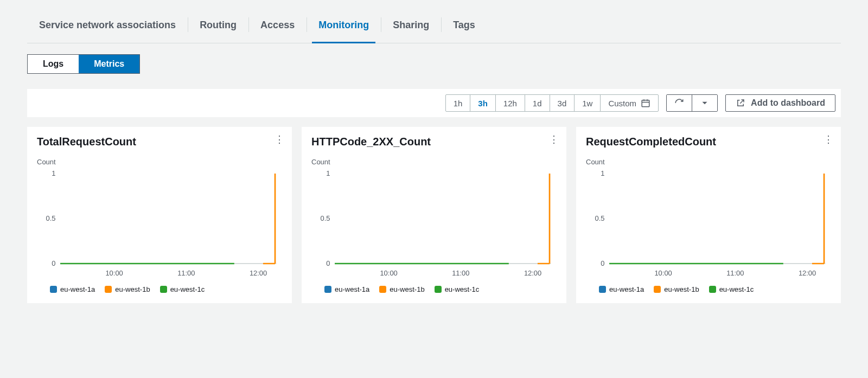 This screenshot has height=378, width=868. What do you see at coordinates (704, 103) in the screenshot?
I see `refresh-options-button` at bounding box center [704, 103].